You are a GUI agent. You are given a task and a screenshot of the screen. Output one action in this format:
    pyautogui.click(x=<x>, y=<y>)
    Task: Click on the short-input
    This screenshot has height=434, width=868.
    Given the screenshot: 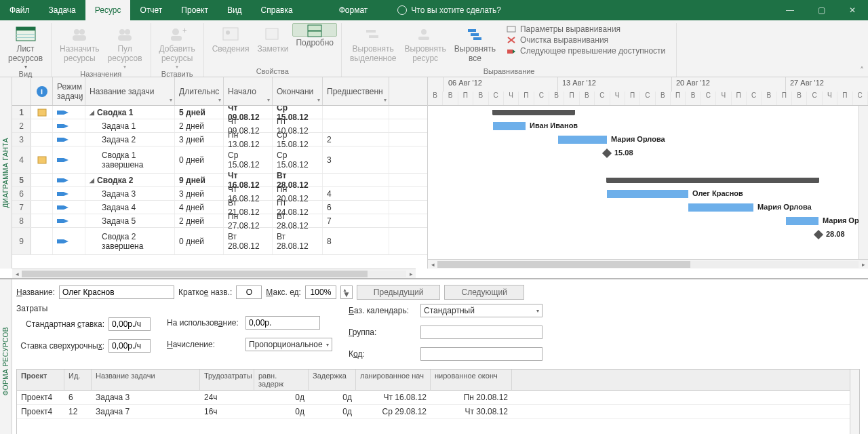 What is the action you would take?
    pyautogui.click(x=249, y=292)
    